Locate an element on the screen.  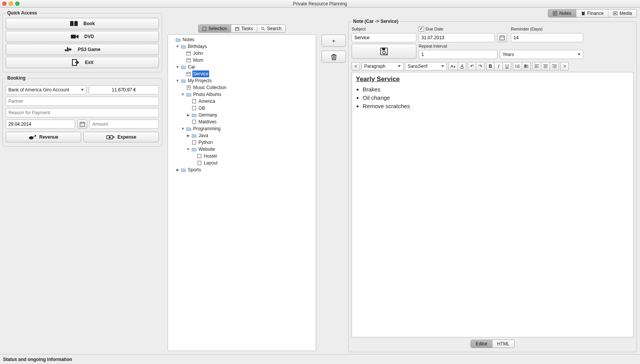
tree-folder-car: Car is located at coordinates (191, 67).